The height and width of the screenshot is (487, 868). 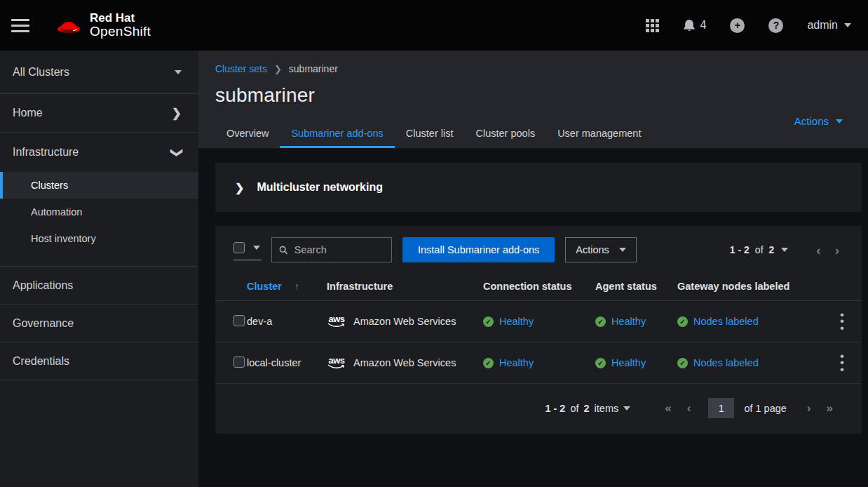 I want to click on cluster-switcher-label: All Clusters, so click(x=41, y=72).